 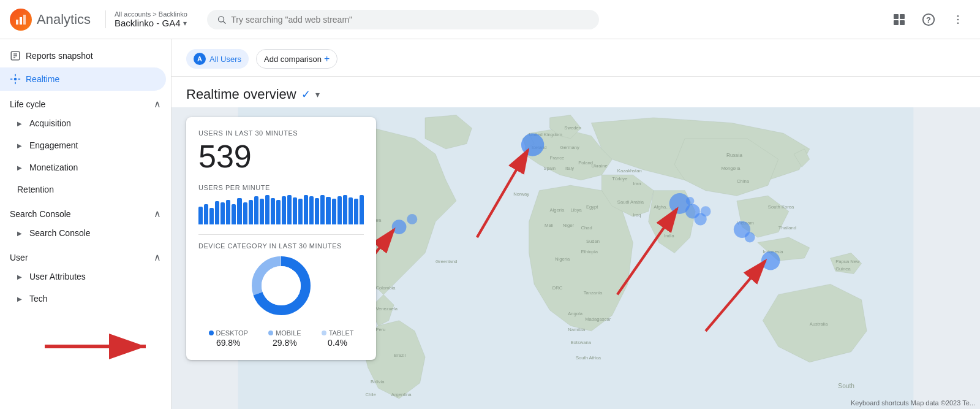 What do you see at coordinates (338, 338) in the screenshot?
I see `tablet-legend: TABLET 0.4%` at bounding box center [338, 338].